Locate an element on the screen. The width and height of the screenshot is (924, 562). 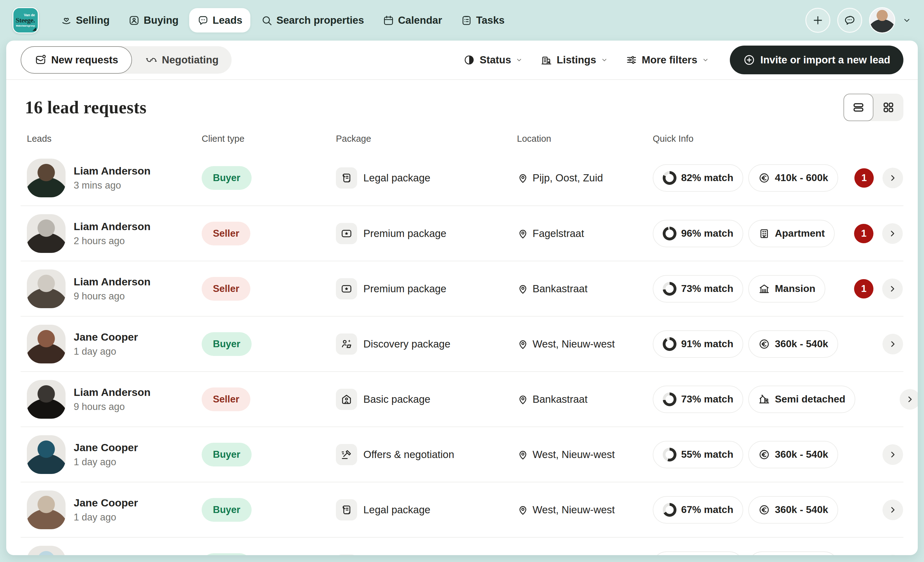
leads-icon is located at coordinates (203, 20).